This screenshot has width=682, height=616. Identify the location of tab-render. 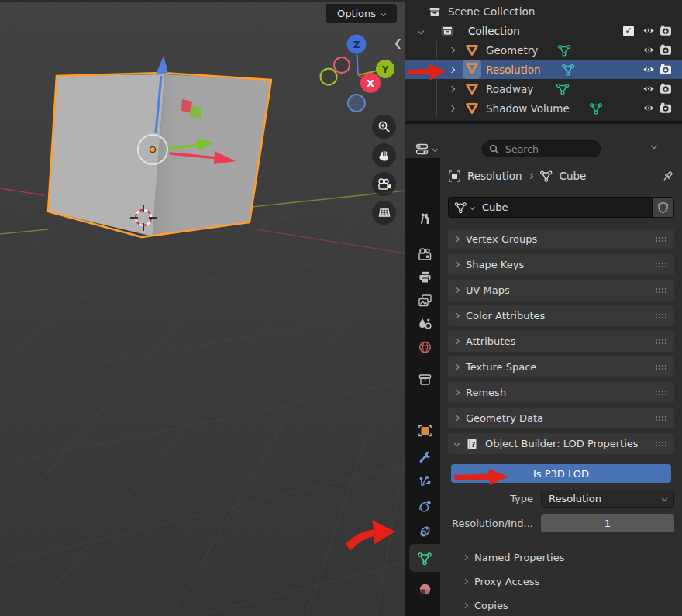
(425, 254).